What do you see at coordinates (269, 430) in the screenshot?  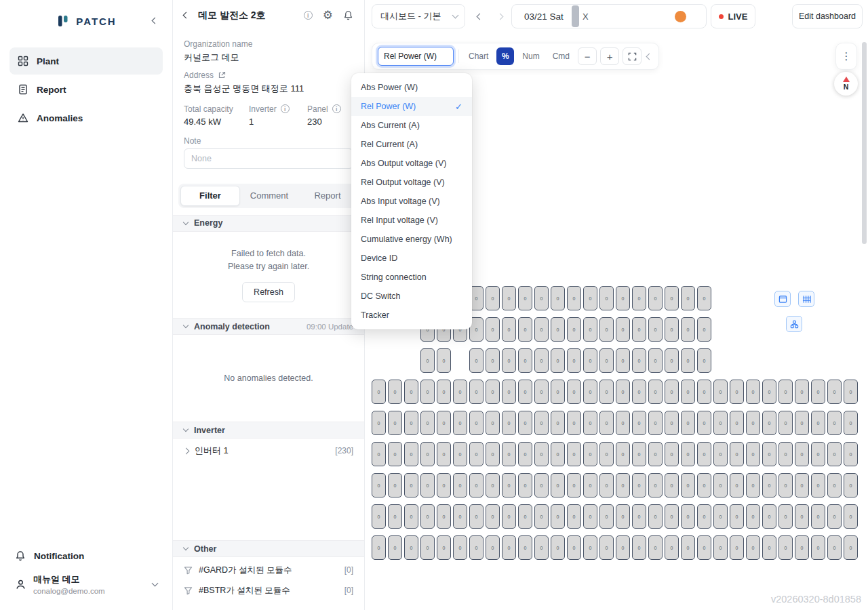 I see `section-inverter-header: Inverter` at bounding box center [269, 430].